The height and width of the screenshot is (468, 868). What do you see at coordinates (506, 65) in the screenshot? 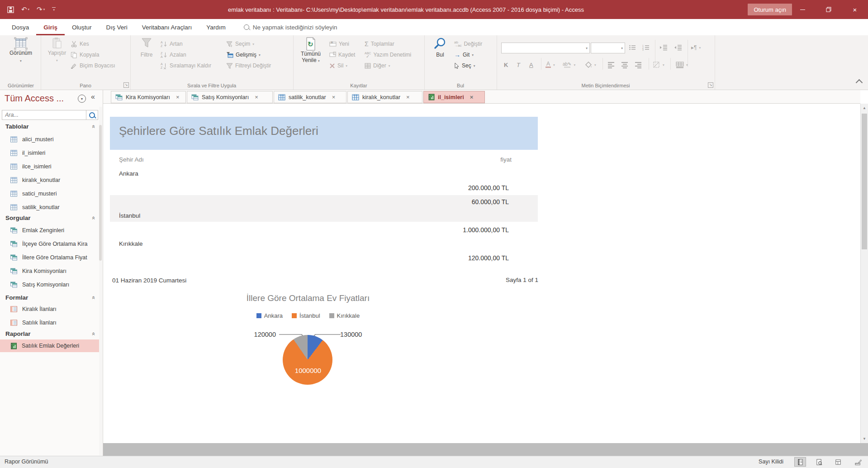
I see `bold-button: K` at bounding box center [506, 65].